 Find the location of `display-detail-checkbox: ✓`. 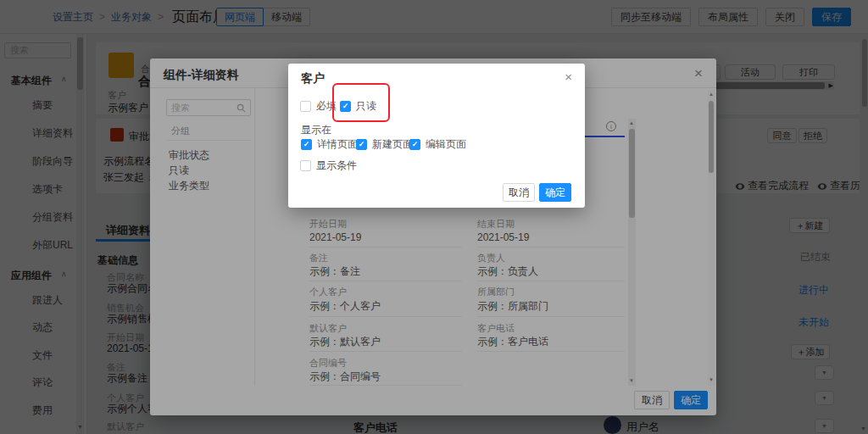

display-detail-checkbox: ✓ is located at coordinates (307, 144).